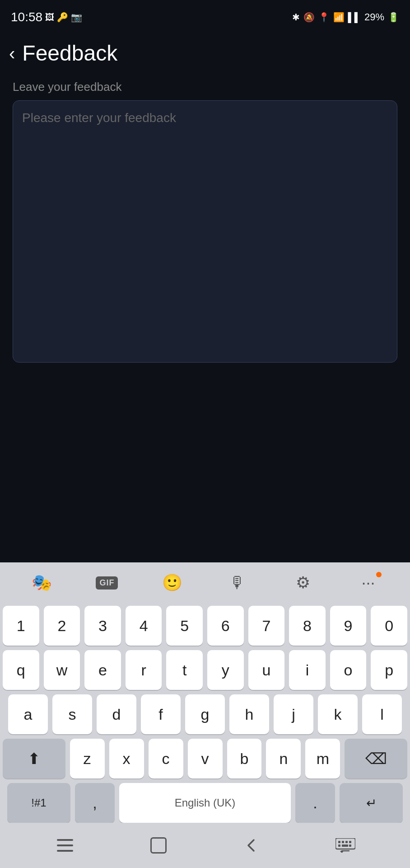  I want to click on status-left-group: 10:58 🖼 🔑 📷, so click(47, 17).